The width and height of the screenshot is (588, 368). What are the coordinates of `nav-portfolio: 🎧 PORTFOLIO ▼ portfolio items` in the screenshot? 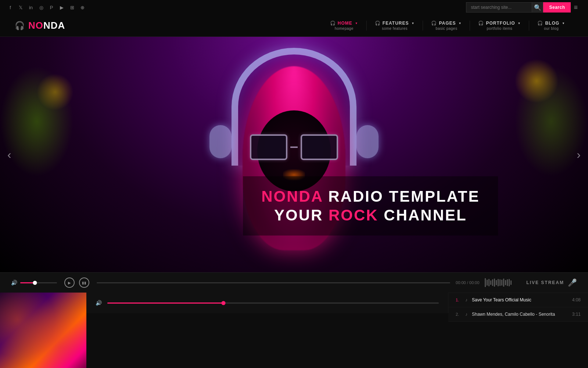 It's located at (500, 26).